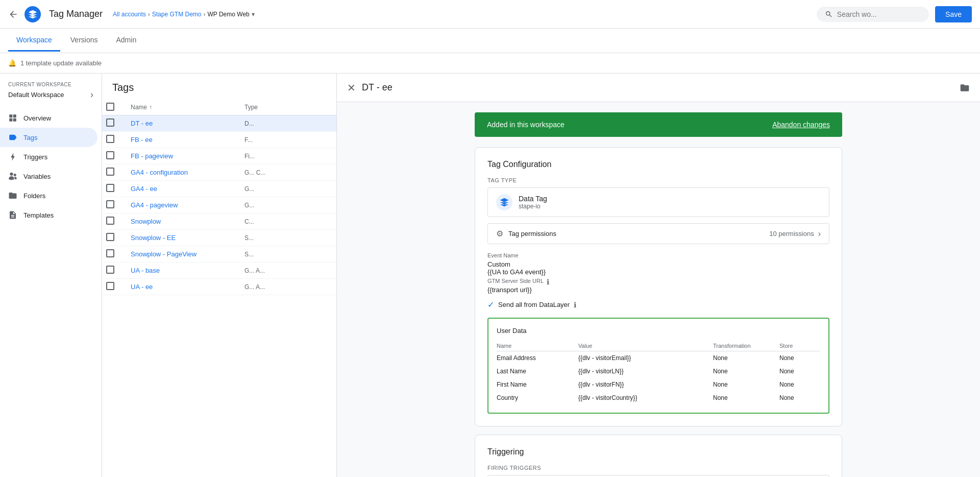 Image resolution: width=980 pixels, height=477 pixels. What do you see at coordinates (13, 14) in the screenshot?
I see `back-button` at bounding box center [13, 14].